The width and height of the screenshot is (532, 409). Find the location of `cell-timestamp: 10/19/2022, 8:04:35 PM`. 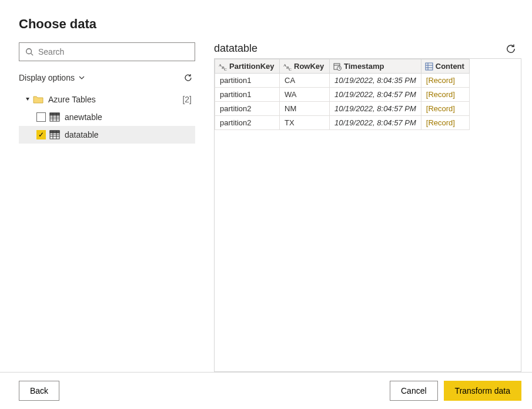

cell-timestamp: 10/19/2022, 8:04:35 PM is located at coordinates (376, 81).